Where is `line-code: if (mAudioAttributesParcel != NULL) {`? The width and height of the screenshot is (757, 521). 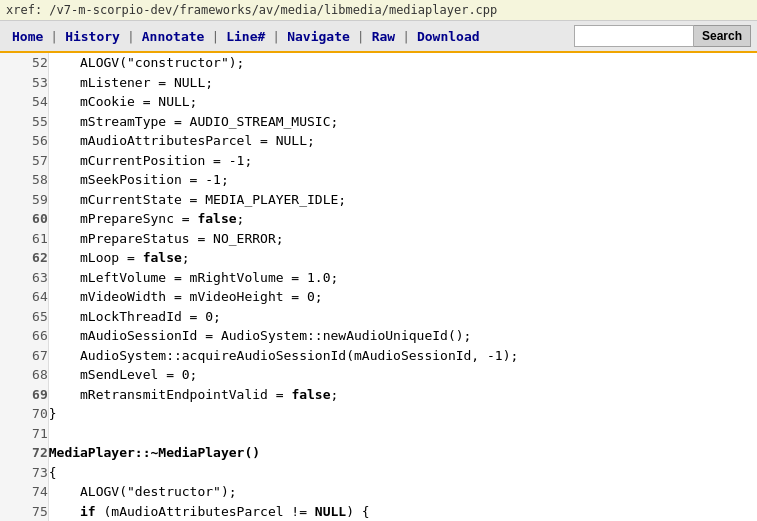
line-code: if (mAudioAttributesParcel != NULL) { is located at coordinates (402, 512).